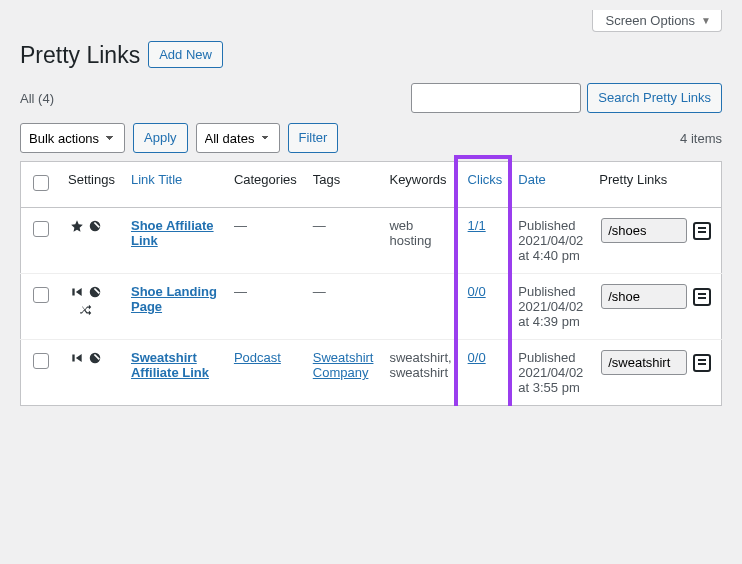 Image resolution: width=742 pixels, height=564 pixels. What do you see at coordinates (706, 20) in the screenshot?
I see `chevron-down-icon: ▼` at bounding box center [706, 20].